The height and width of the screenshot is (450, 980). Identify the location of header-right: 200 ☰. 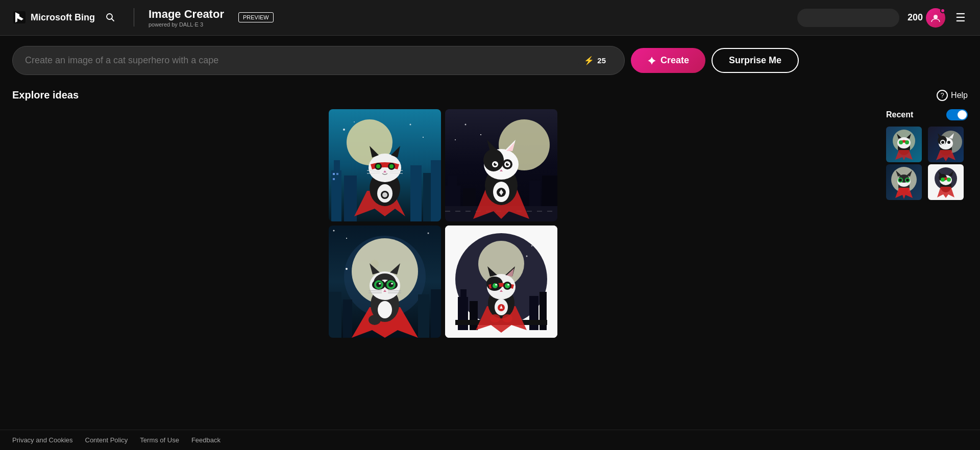
(883, 18).